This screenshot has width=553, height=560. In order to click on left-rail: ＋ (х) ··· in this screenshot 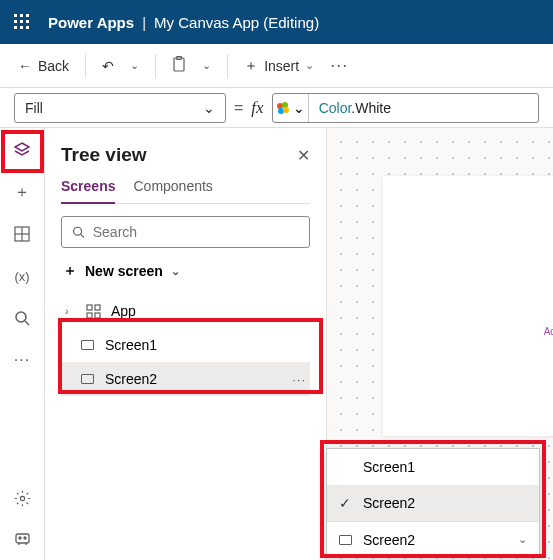, I will do `click(22, 344)`.